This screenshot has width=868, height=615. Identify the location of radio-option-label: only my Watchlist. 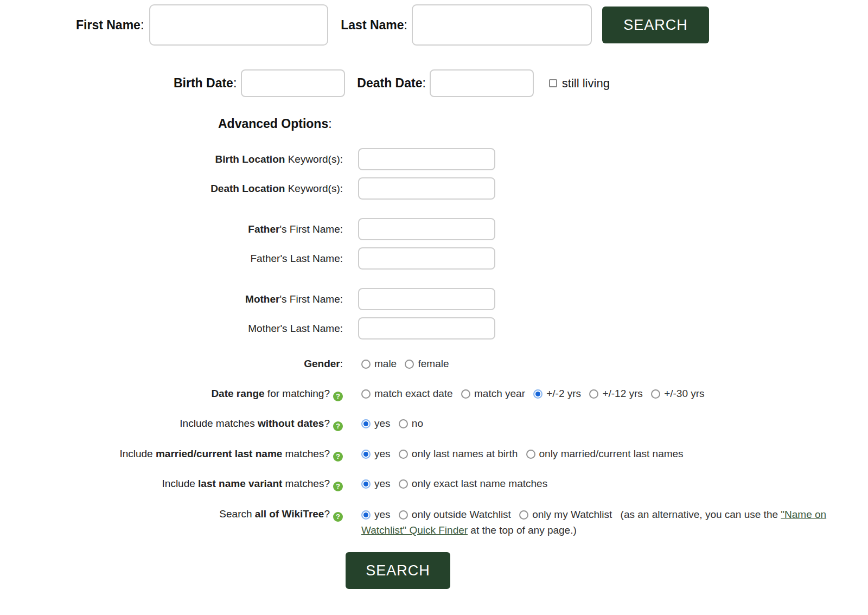
(572, 514).